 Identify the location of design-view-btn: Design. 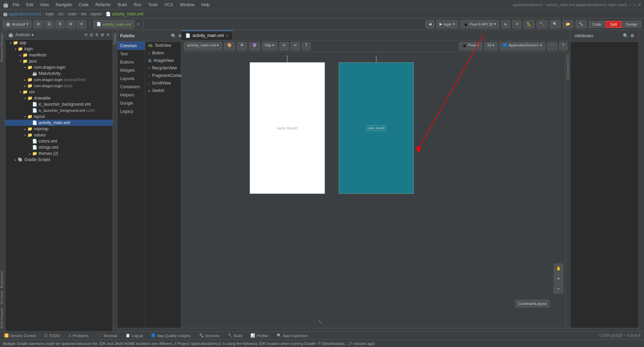
(632, 24).